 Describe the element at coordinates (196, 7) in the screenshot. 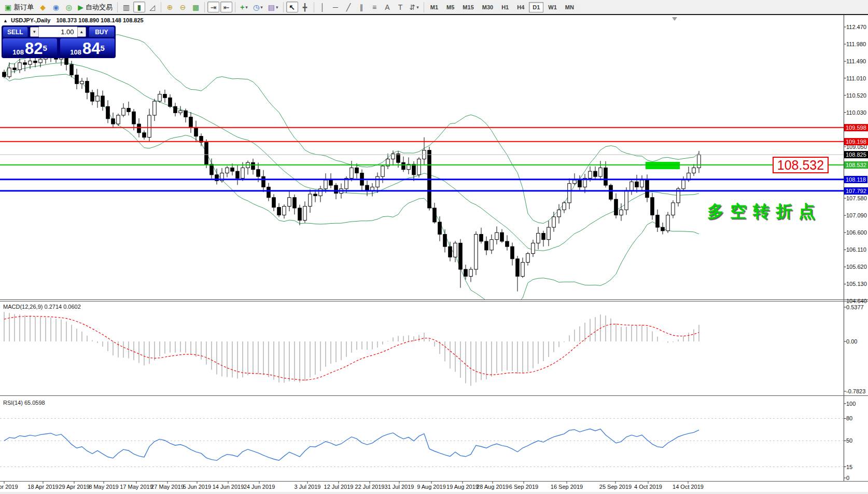

I see `tile-windows-button: ▦` at that location.